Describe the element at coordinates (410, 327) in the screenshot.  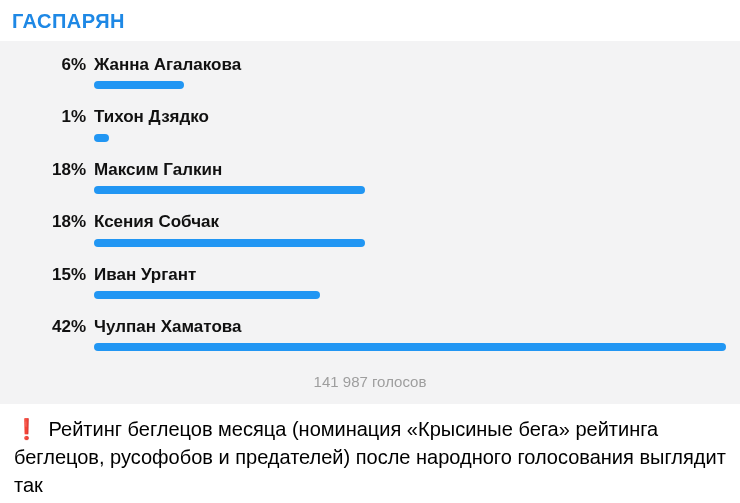
I see `poll-option-label: Чулпан Хаматова` at that location.